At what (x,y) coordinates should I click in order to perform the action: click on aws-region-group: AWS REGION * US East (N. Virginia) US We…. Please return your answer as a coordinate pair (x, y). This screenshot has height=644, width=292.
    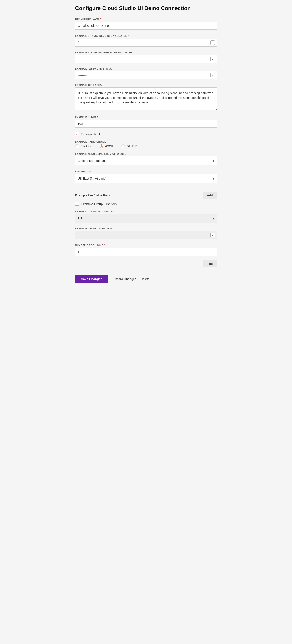
    Looking at the image, I should click on (146, 176).